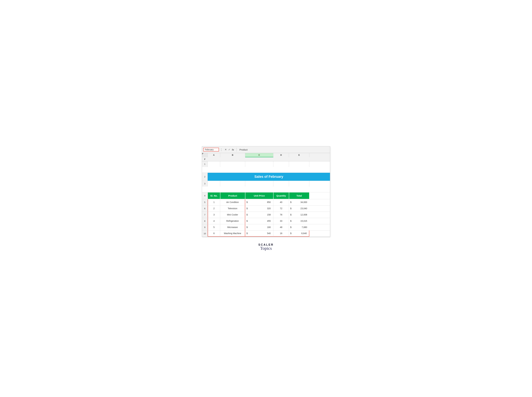 The height and width of the screenshot is (397, 532). I want to click on row-num-4: 4, so click(205, 196).